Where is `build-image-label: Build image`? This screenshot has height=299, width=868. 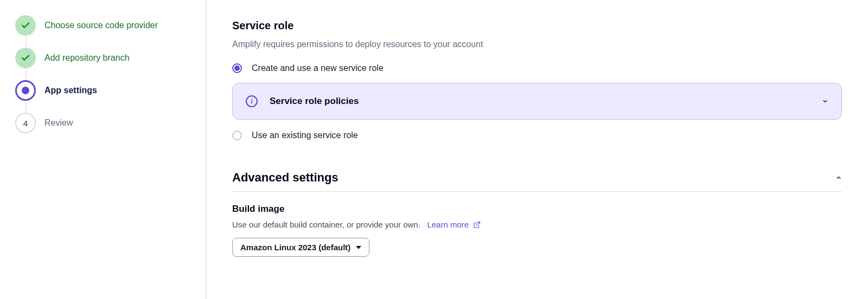
build-image-label: Build image is located at coordinates (537, 209).